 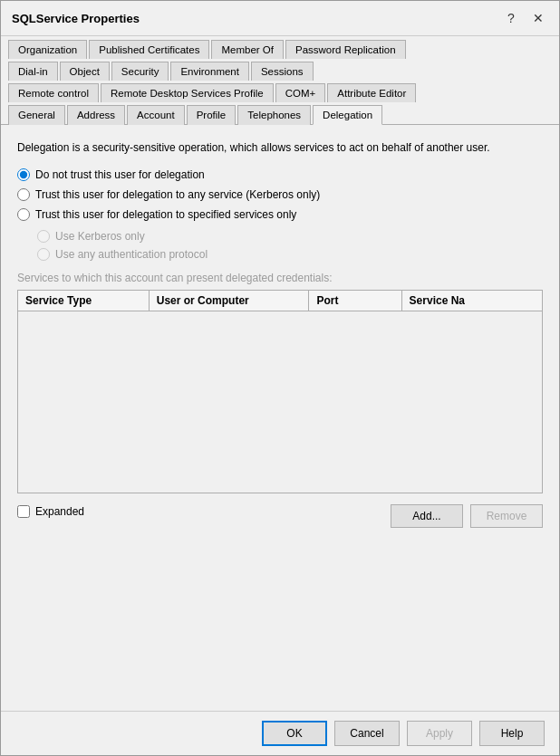 I want to click on help-button: ?, so click(x=511, y=18).